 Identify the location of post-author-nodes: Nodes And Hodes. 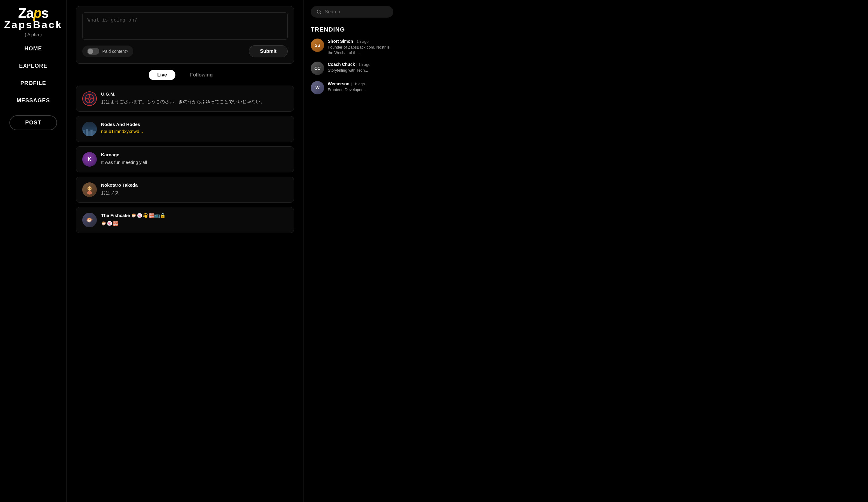
(194, 124).